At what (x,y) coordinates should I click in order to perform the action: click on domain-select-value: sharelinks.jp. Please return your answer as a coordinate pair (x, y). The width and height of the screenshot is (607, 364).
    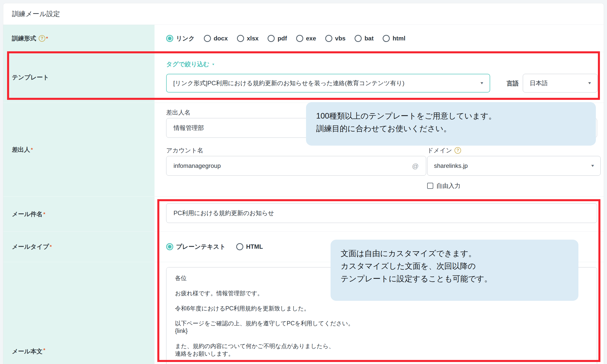
    Looking at the image, I should click on (451, 166).